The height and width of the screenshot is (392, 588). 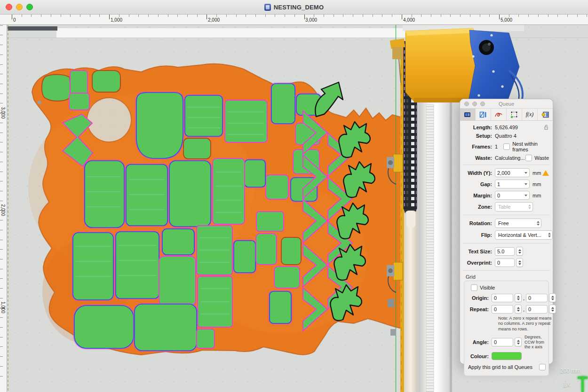 What do you see at coordinates (506, 328) in the screenshot?
I see `grid-groupbox: Visible Origin: 0 , 0 Repeat: 0` at bounding box center [506, 328].